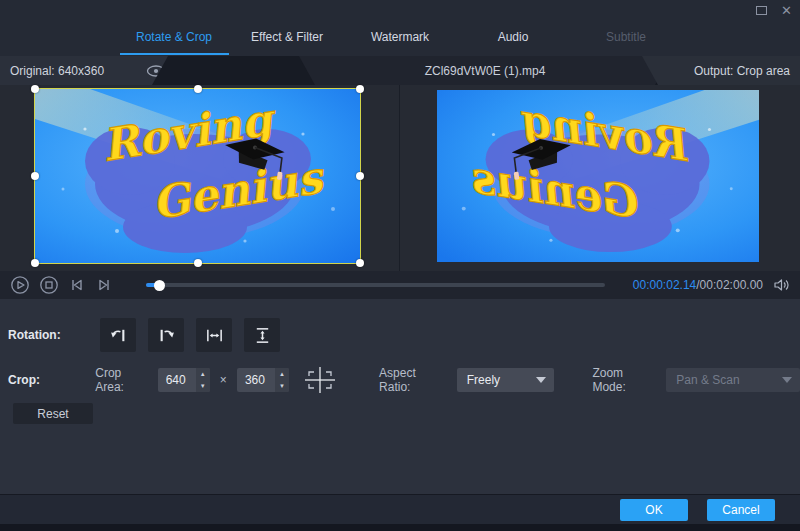 The width and height of the screenshot is (800, 531). I want to click on play-button, so click(20, 285).